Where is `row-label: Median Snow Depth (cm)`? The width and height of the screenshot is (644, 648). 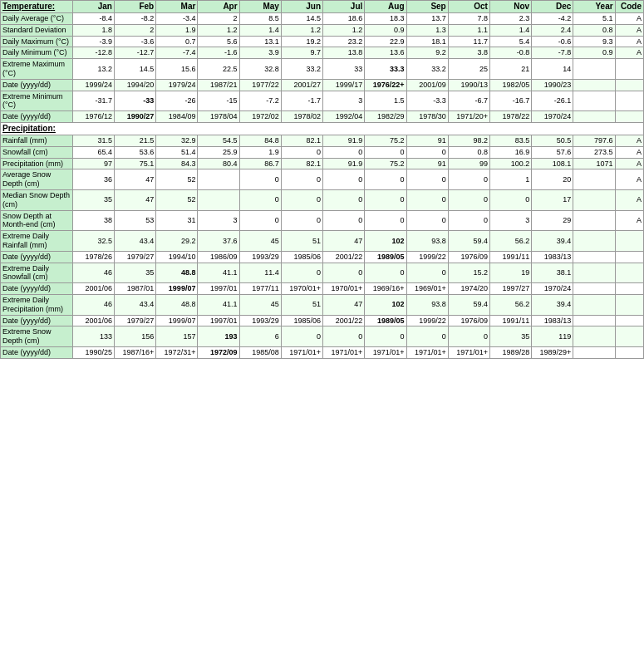
row-label: Median Snow Depth (cm) is located at coordinates (37, 199).